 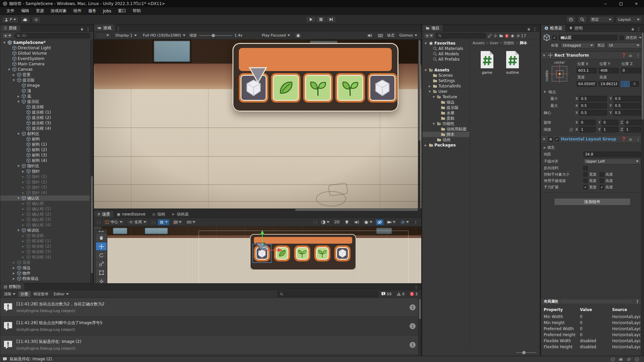 What do you see at coordinates (627, 99) in the screenshot?
I see `anchor-min-y` at bounding box center [627, 99].